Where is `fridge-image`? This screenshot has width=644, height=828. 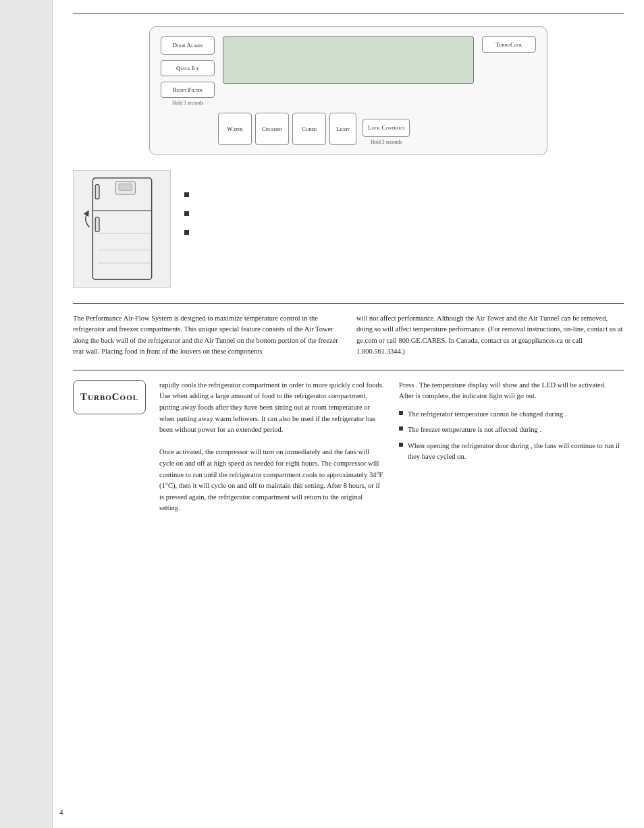
fridge-image is located at coordinates (122, 229).